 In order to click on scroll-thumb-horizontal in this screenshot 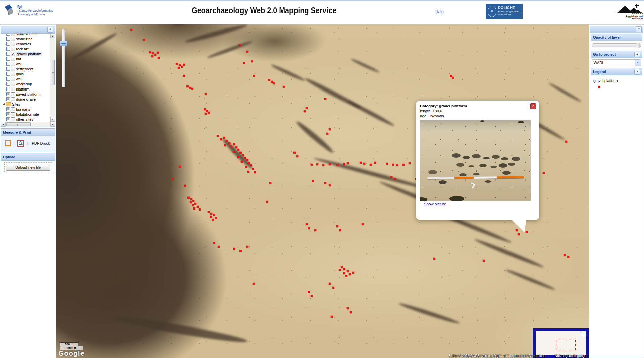, I will do `click(18, 124)`.